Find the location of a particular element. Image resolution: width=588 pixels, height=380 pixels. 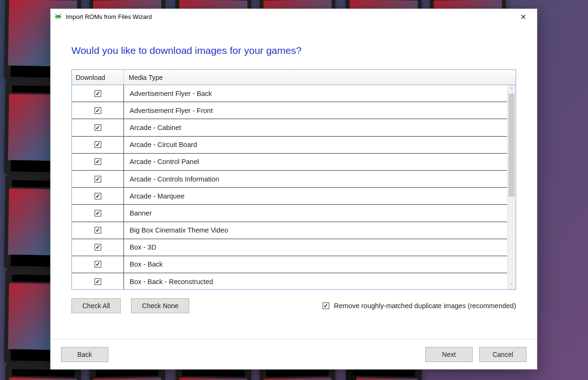

under-table-controls: Check All Check None Remove roughly-matc… is located at coordinates (294, 306).